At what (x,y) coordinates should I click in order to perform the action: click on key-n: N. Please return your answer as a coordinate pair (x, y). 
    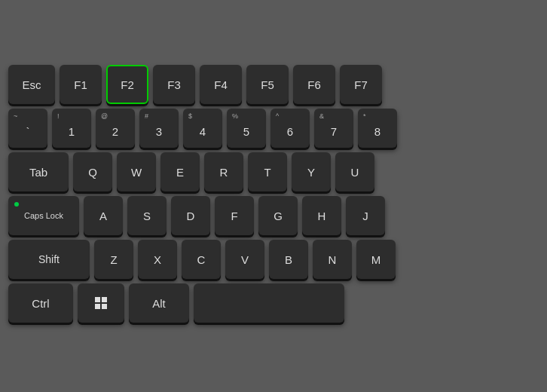
    Looking at the image, I should click on (332, 259).